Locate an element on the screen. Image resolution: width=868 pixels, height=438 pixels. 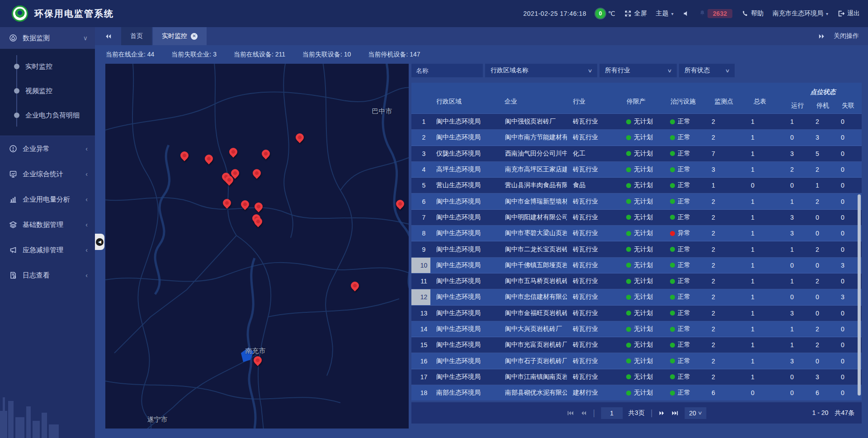
run-cell: 0 is located at coordinates (797, 185).